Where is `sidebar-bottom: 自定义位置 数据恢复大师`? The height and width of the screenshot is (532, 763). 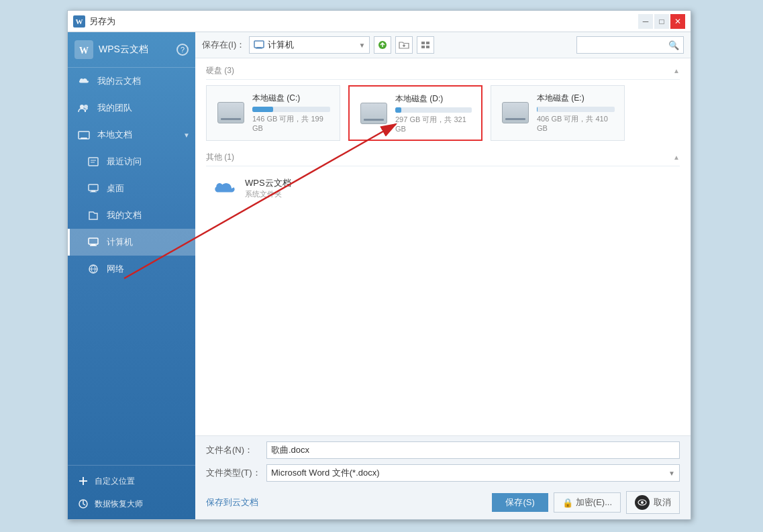 sidebar-bottom: 自定义位置 数据恢复大师 is located at coordinates (132, 492).